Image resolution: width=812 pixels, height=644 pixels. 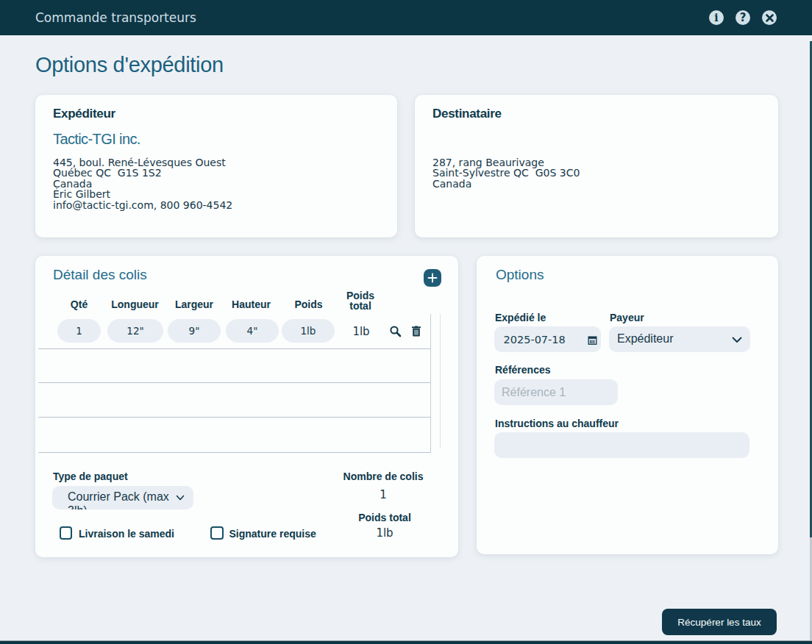 What do you see at coordinates (440, 381) in the screenshot?
I see `table-scrollbar` at bounding box center [440, 381].